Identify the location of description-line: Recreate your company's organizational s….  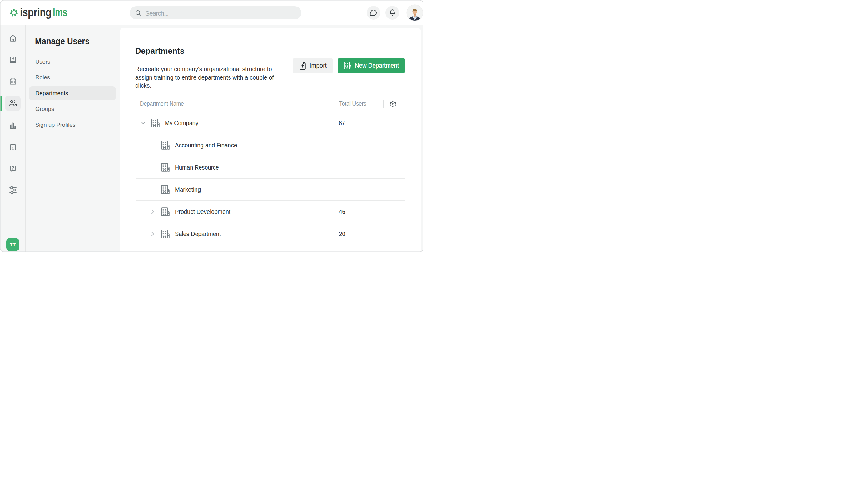
(209, 69).